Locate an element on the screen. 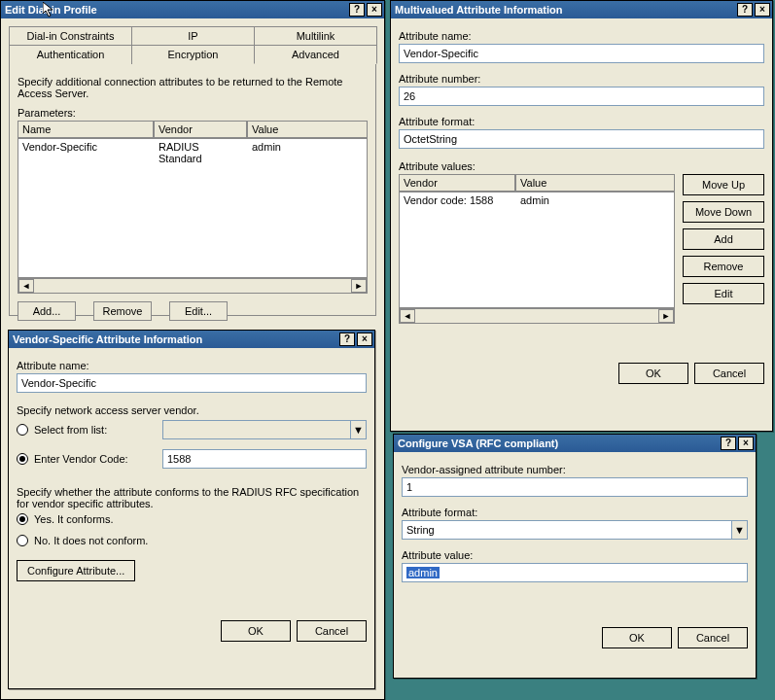  edit-button: Edit... is located at coordinates (198, 311).